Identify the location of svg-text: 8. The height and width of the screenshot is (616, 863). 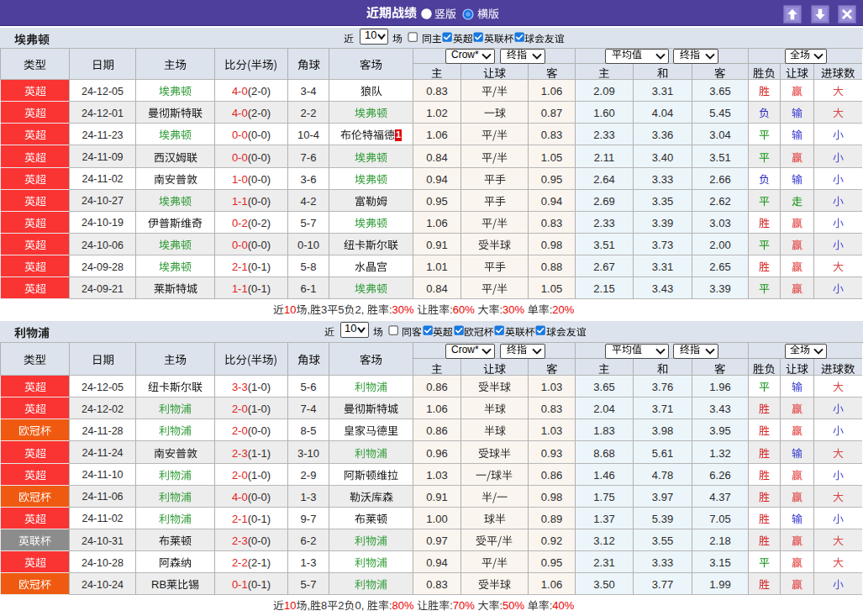
(324, 605).